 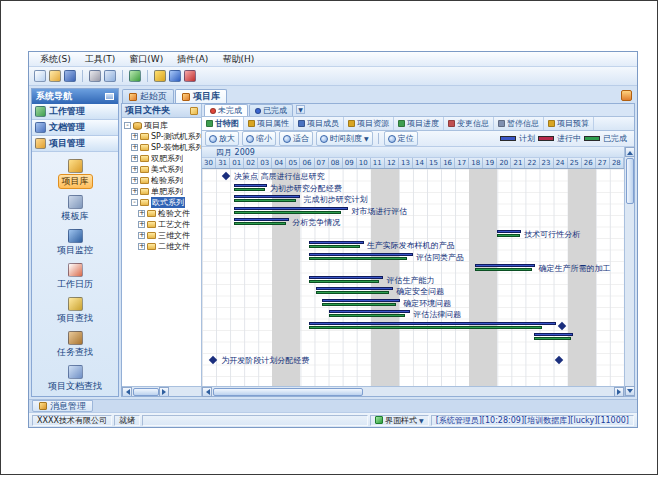 What do you see at coordinates (319, 124) in the screenshot?
I see `detail-tab: 项目成员` at bounding box center [319, 124].